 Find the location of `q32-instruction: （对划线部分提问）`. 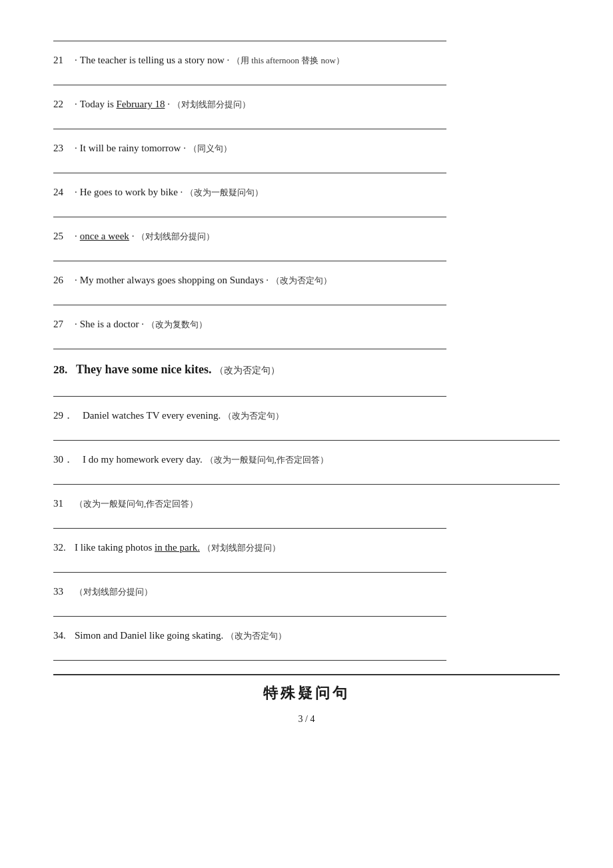

q32-instruction: （对划线部分提问） is located at coordinates (241, 548).